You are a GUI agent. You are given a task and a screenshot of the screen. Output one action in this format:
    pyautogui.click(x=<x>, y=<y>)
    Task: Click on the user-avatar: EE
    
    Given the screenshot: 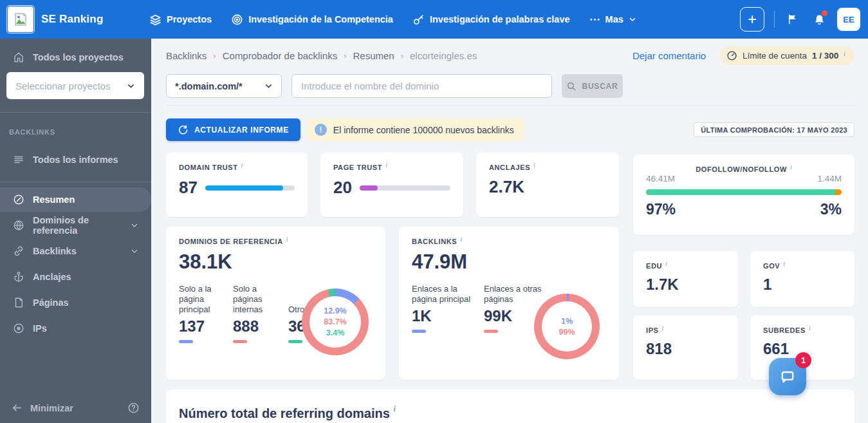 What is the action you would take?
    pyautogui.click(x=849, y=19)
    